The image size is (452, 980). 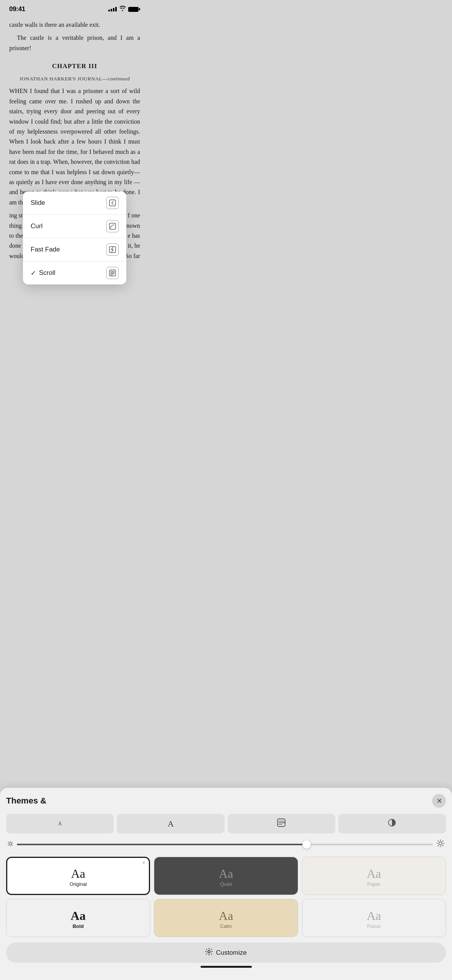 What do you see at coordinates (73, 273) in the screenshot?
I see `scroll-label: Scroll` at bounding box center [73, 273].